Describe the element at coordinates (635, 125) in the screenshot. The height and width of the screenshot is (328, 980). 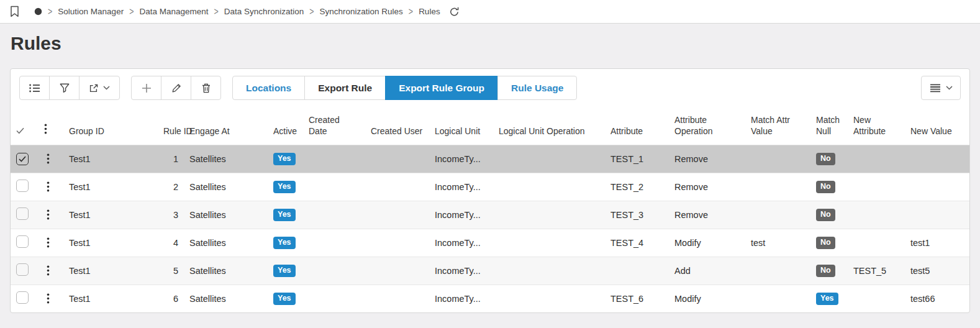
I see `column-header-attribute: Attribute` at that location.